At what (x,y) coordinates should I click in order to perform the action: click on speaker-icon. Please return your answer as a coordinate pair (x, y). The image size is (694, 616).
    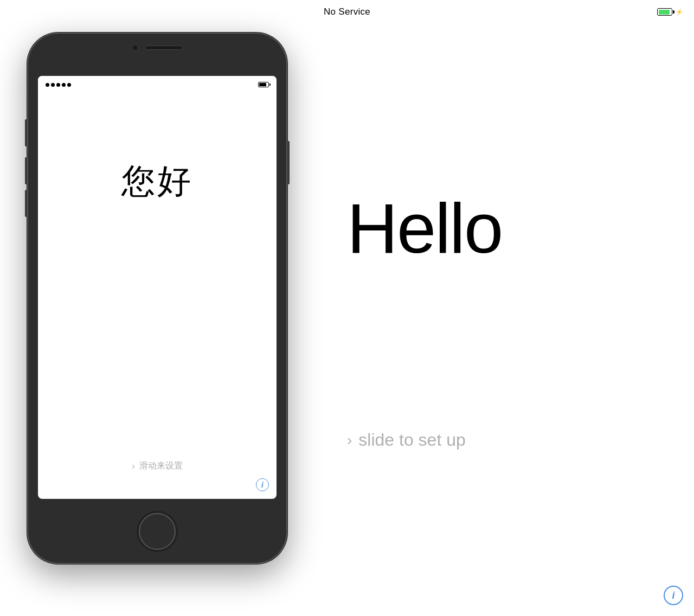
    Looking at the image, I should click on (164, 48).